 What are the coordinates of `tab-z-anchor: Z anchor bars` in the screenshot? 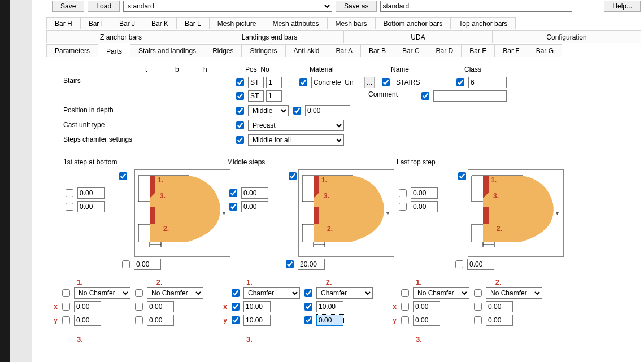 It's located at (121, 37).